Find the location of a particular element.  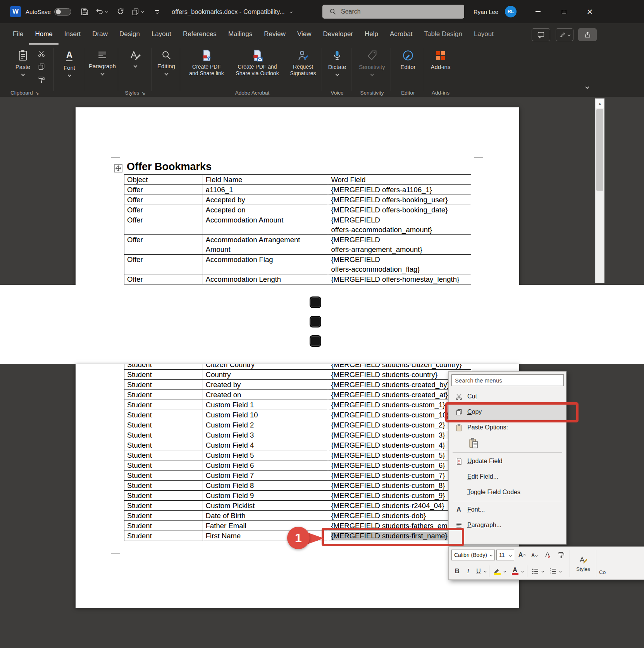

tab-table-layout: Layout is located at coordinates (484, 34).